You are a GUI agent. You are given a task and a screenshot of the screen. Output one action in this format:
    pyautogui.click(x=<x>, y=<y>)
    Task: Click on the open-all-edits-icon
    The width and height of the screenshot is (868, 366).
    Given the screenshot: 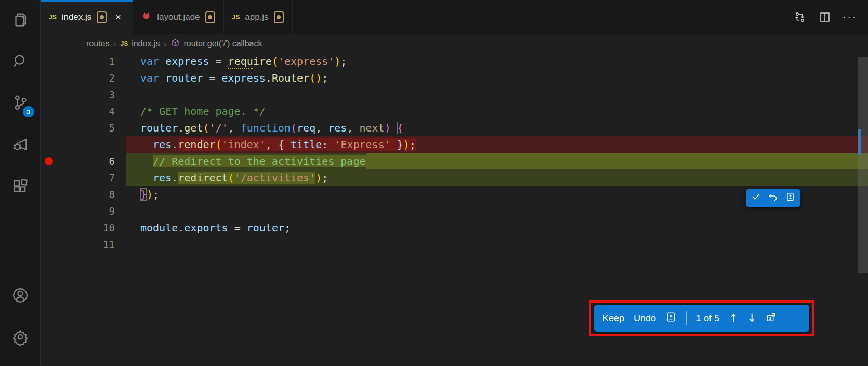 What is the action you would take?
    pyautogui.click(x=771, y=318)
    